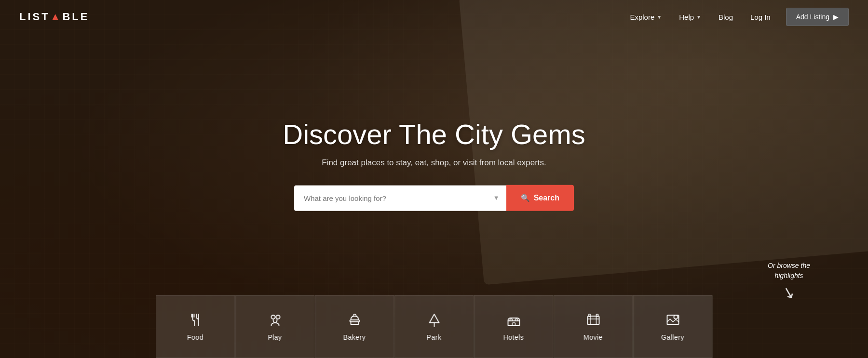  What do you see at coordinates (275, 337) in the screenshot?
I see `play-label: Play` at bounding box center [275, 337].